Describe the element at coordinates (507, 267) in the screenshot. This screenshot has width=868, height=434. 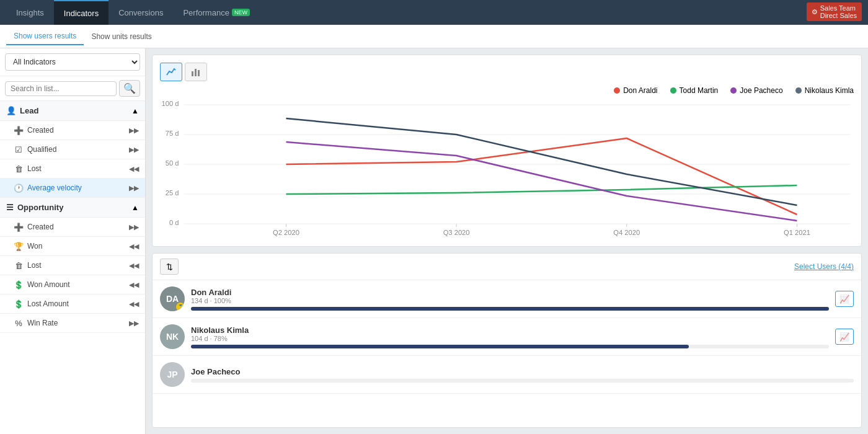
I see `bottom-toolbar: ⇅ Select Users (4/4)` at that location.